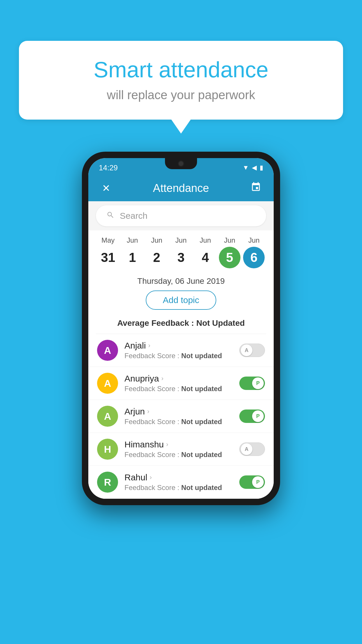 The width and height of the screenshot is (362, 644). I want to click on search-placeholder: Search, so click(133, 216).